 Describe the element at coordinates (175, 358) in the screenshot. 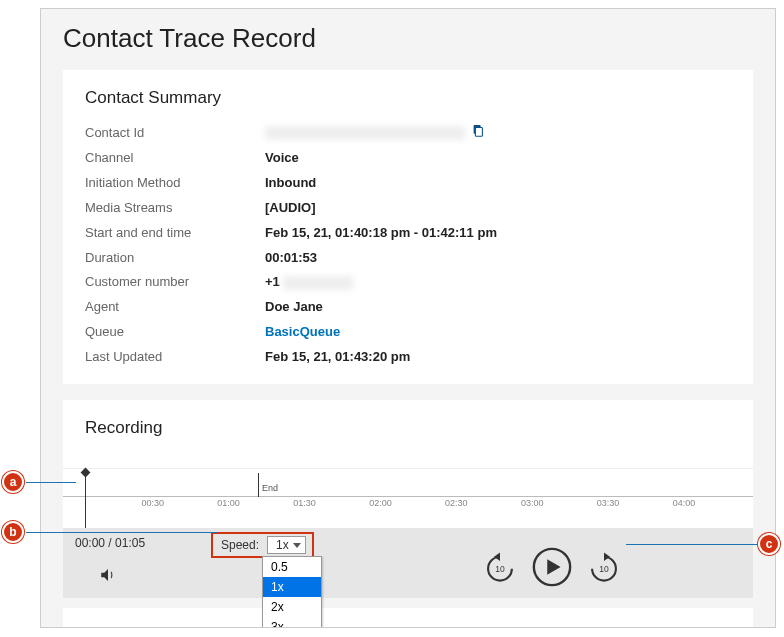

I see `label: Last Updated` at that location.